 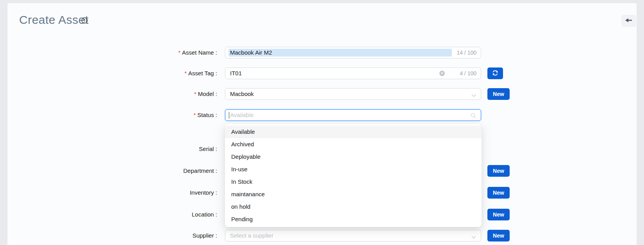 I want to click on status-option-in-use: In-use, so click(x=353, y=169).